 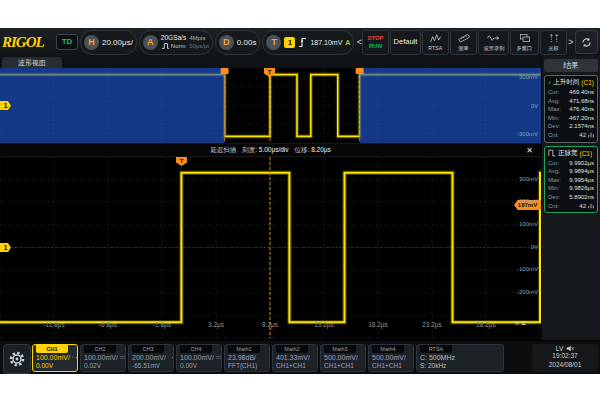 What do you see at coordinates (463, 48) in the screenshot?
I see `measure-label: 测量` at bounding box center [463, 48].